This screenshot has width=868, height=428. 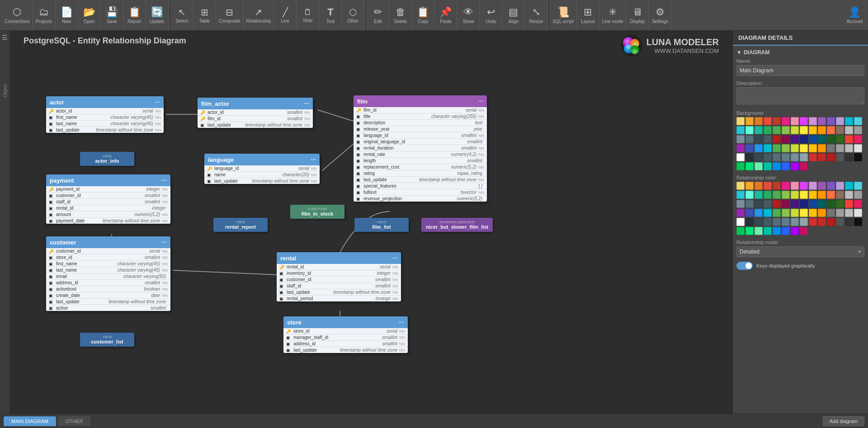 What do you see at coordinates (108, 258) in the screenshot?
I see `table-row: ▣ store_id smallint NN` at bounding box center [108, 258].